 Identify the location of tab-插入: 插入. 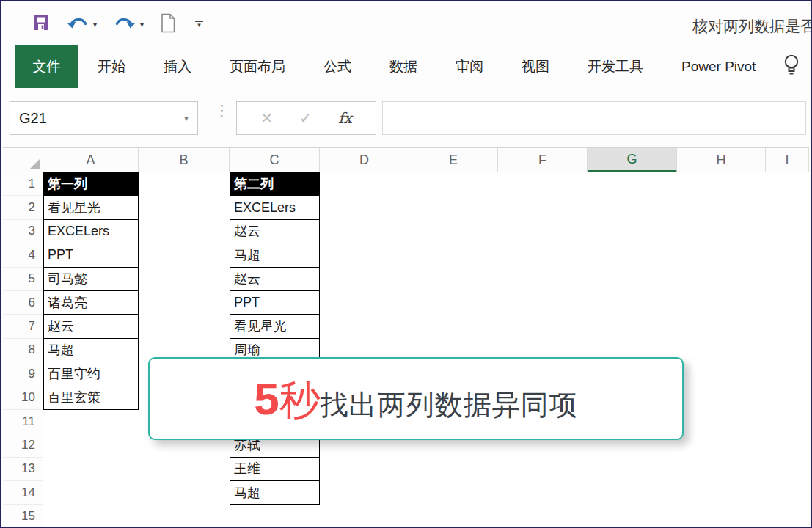
(178, 67).